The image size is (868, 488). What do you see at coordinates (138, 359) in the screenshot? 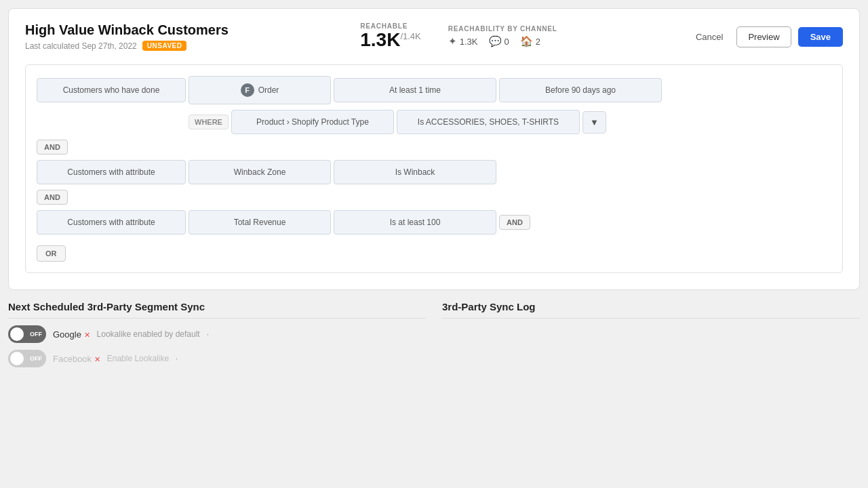
I see `facebook-lookalike: Enable Lookalike` at bounding box center [138, 359].